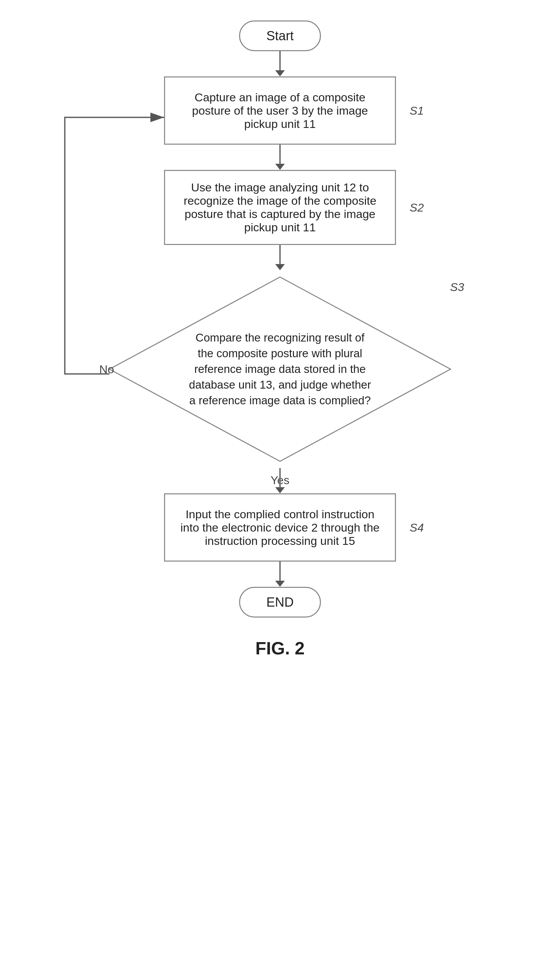 This screenshot has height=971, width=560. Describe the element at coordinates (417, 208) in the screenshot. I see `step-s2-label: S2` at that location.